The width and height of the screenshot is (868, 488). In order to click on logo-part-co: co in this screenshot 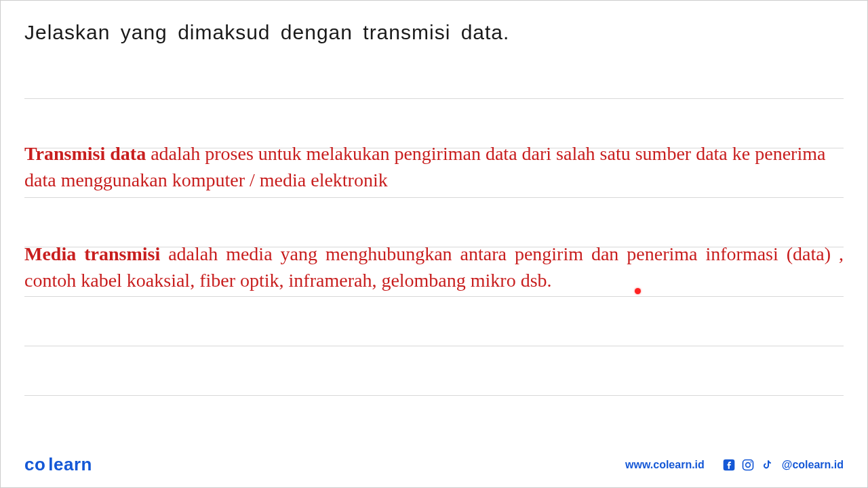, I will do `click(35, 464)`.